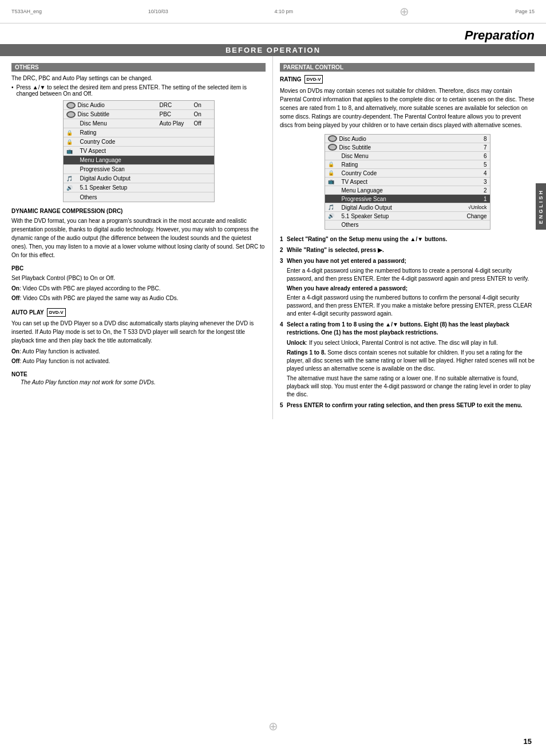 The width and height of the screenshot is (546, 756). Describe the element at coordinates (139, 383) in the screenshot. I see `note-text: The Auto Play function may not work for …` at that location.